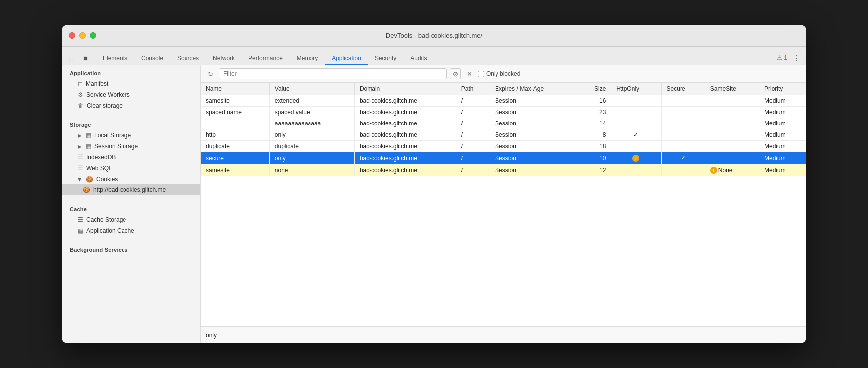 The image size is (868, 368). What do you see at coordinates (72, 36) in the screenshot?
I see `close-button` at bounding box center [72, 36].